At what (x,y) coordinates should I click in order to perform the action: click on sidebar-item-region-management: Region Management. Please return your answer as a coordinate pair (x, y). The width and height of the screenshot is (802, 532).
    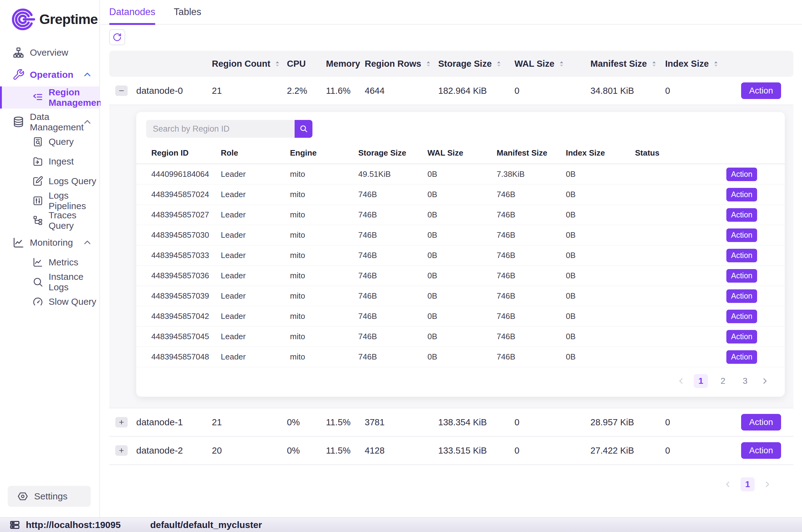
    Looking at the image, I should click on (50, 98).